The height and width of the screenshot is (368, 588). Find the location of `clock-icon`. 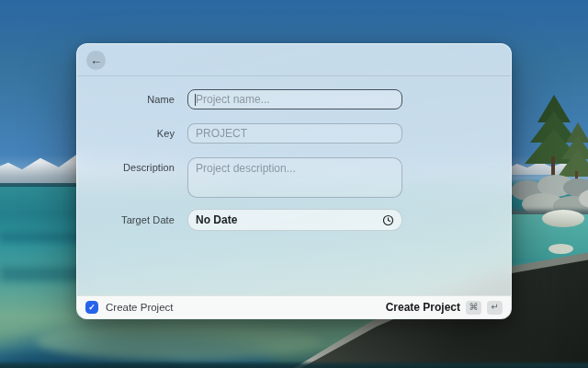

clock-icon is located at coordinates (388, 221).